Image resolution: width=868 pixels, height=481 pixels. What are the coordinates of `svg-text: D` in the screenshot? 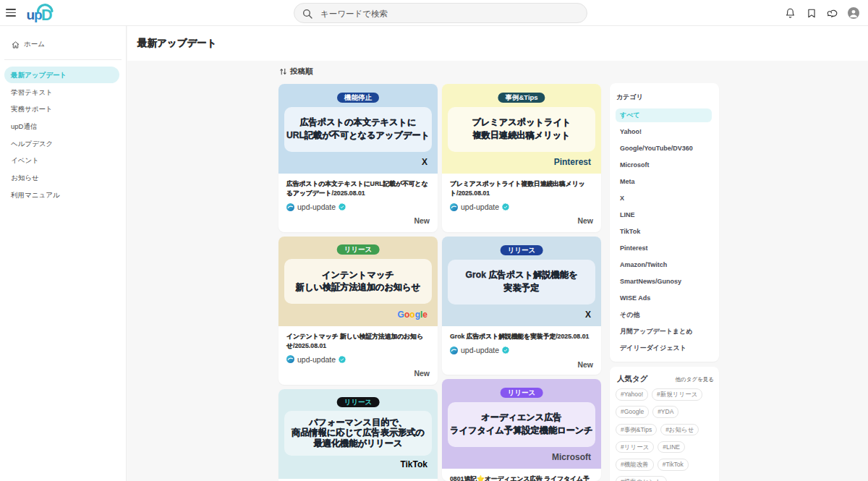 It's located at (47, 15).